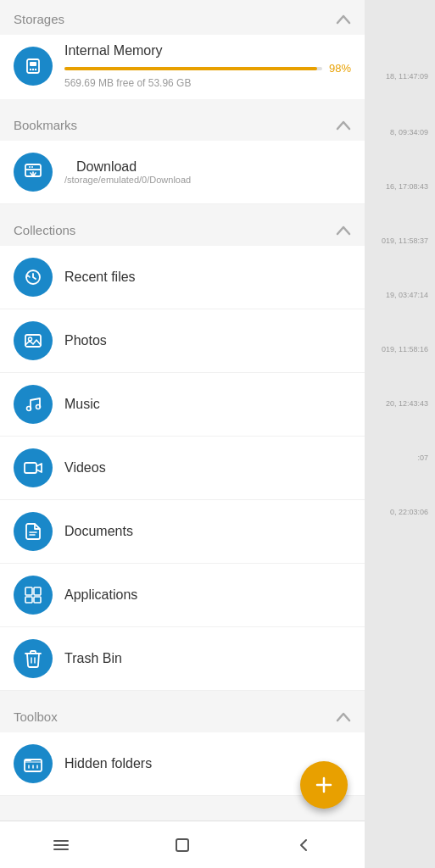  I want to click on timestamps-container: 18, 11:47:09 8, 09:34:09 16, 17:08:43 01…, so click(400, 258).